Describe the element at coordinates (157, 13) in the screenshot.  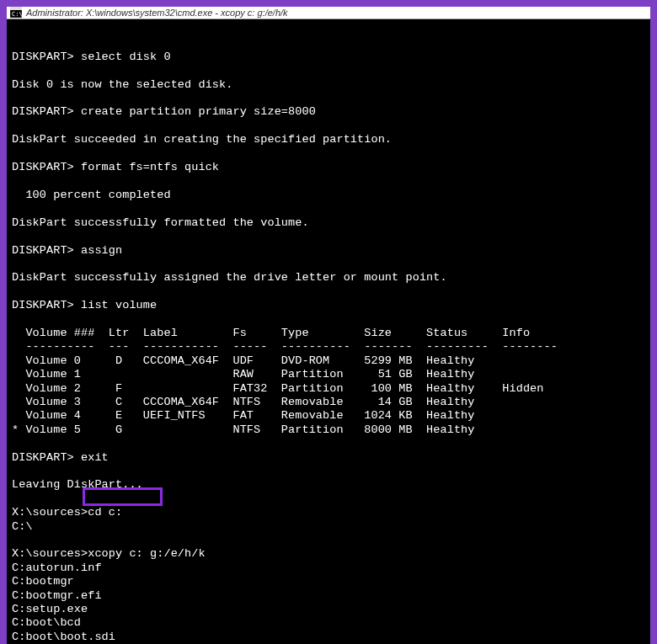
I see `window-title: Administrator: X:\windows\system32\cmd.e…` at that location.